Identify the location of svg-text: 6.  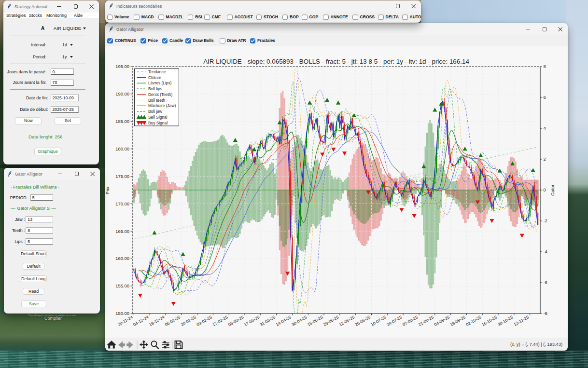
(545, 97).